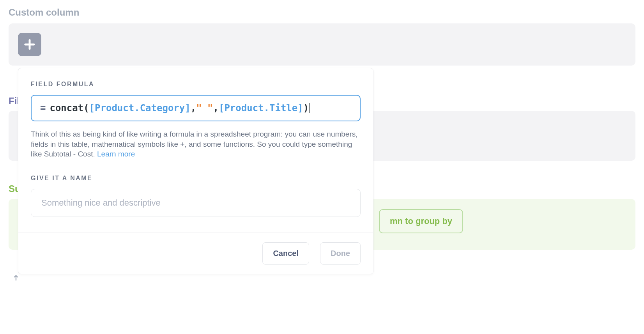 This screenshot has width=644, height=334. What do you see at coordinates (216, 108) in the screenshot?
I see `formula-comma-2: ,` at bounding box center [216, 108].